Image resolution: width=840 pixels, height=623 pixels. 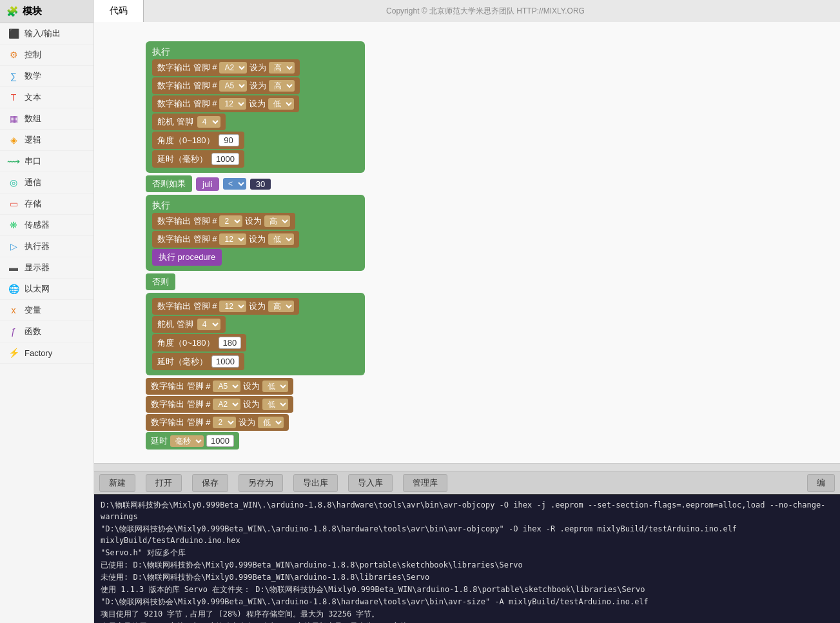 What do you see at coordinates (235, 184) in the screenshot?
I see `op-select: <` at bounding box center [235, 184].